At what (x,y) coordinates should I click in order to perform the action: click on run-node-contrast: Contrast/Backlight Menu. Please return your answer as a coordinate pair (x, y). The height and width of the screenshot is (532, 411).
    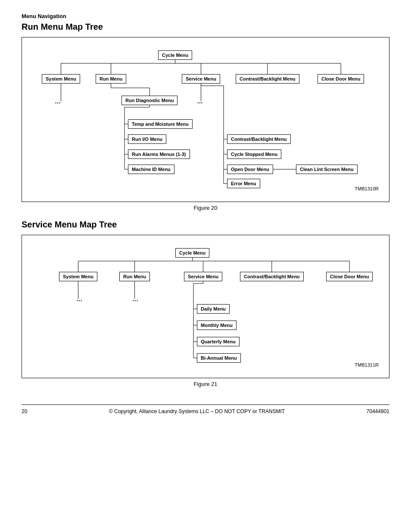
    Looking at the image, I should click on (268, 79).